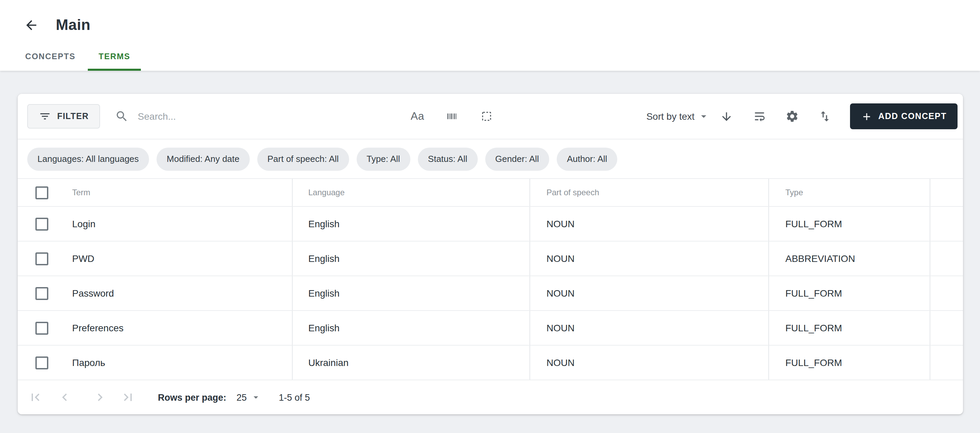  I want to click on arrow-back-icon, so click(31, 25).